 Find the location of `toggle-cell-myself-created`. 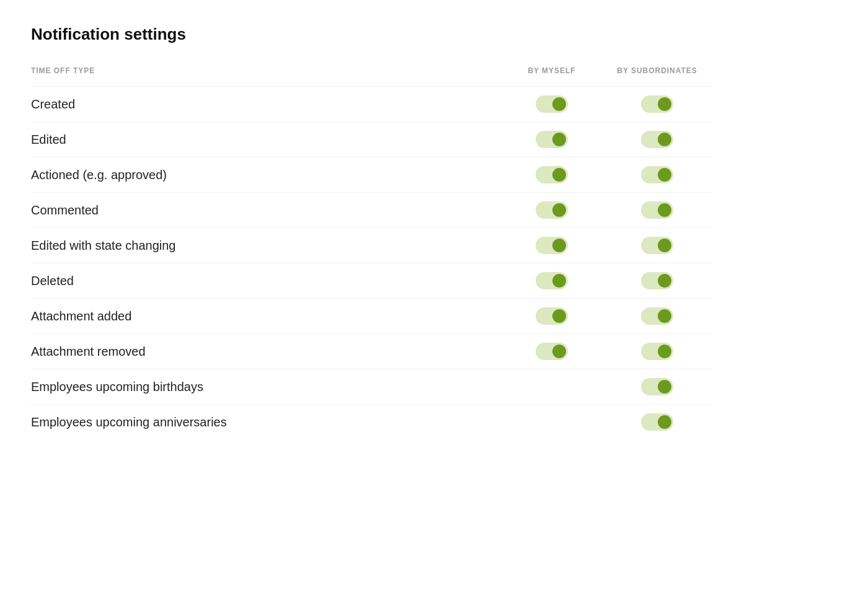

toggle-cell-myself-created is located at coordinates (552, 104).